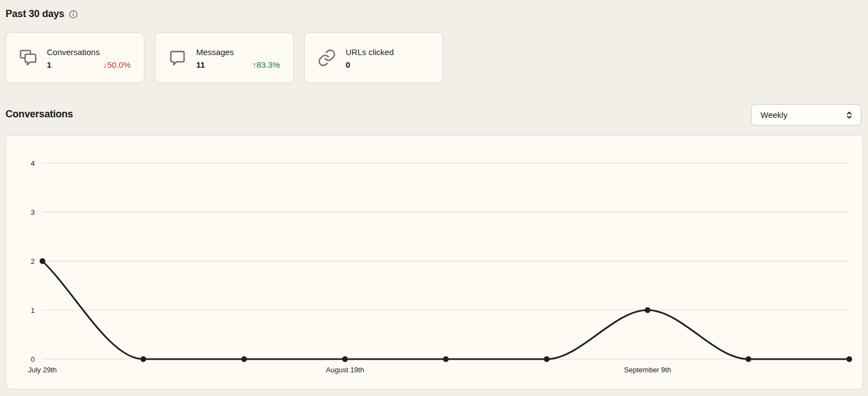  Describe the element at coordinates (42, 370) in the screenshot. I see `svg-text: July 29th` at that location.